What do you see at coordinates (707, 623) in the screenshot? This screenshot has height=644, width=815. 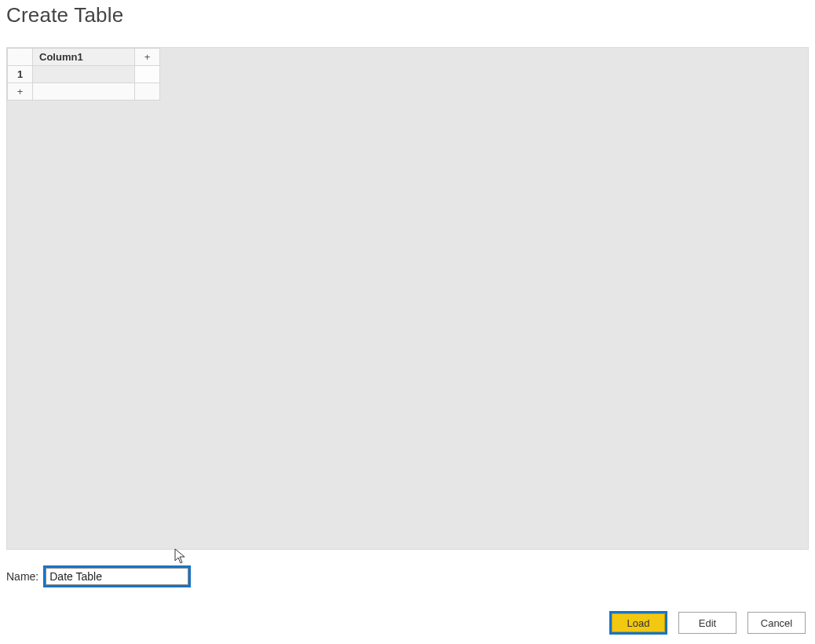 I see `dialog-button-row: Load Edit Cancel` at bounding box center [707, 623].